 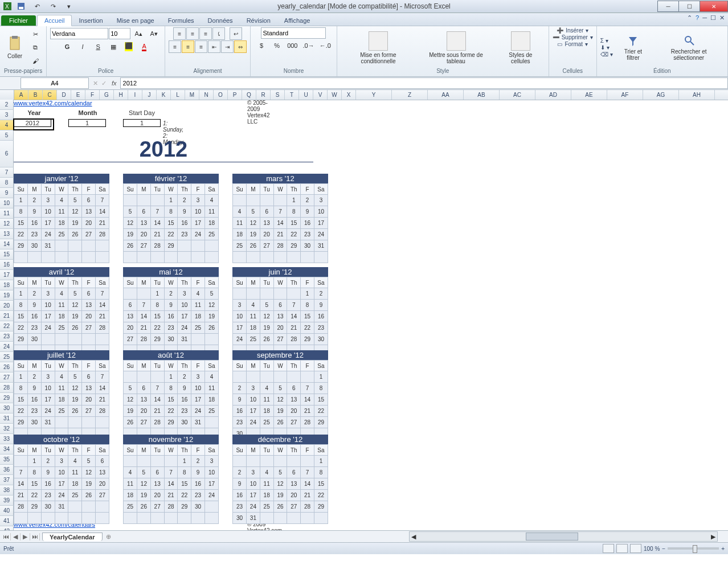 What do you see at coordinates (35, 61) in the screenshot?
I see `format-painter-icon: 🖌` at bounding box center [35, 61].